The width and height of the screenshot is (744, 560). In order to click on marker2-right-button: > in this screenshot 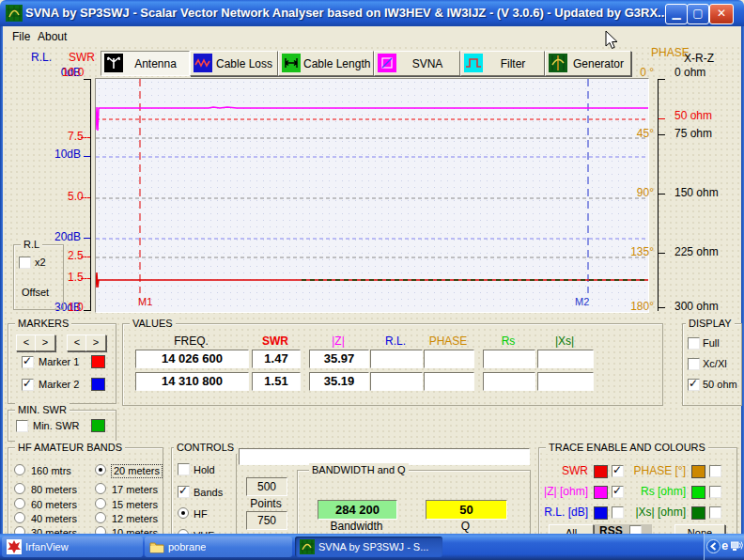, I will do `click(96, 343)`.